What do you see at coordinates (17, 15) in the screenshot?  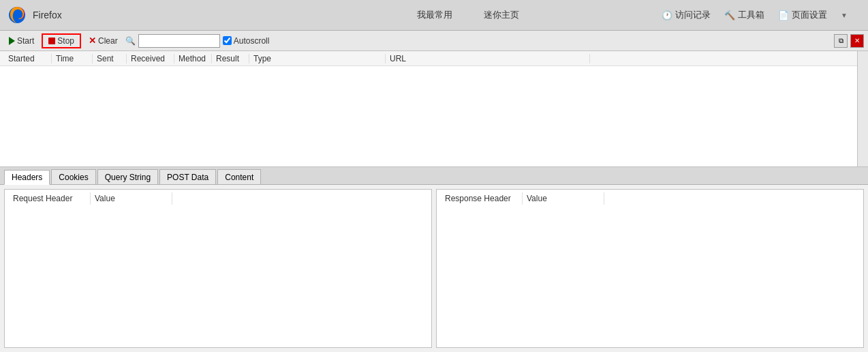 I see `firefox-logo` at bounding box center [17, 15].